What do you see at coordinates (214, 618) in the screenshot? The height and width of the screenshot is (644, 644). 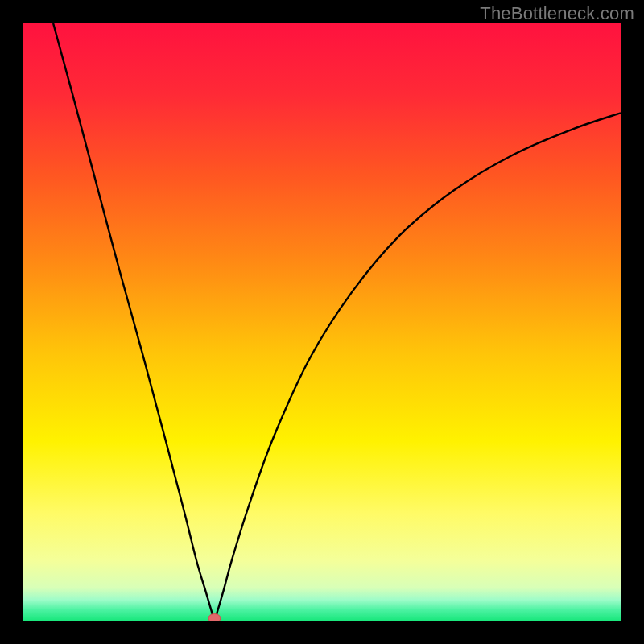 I see `minimum-marker` at bounding box center [214, 618].